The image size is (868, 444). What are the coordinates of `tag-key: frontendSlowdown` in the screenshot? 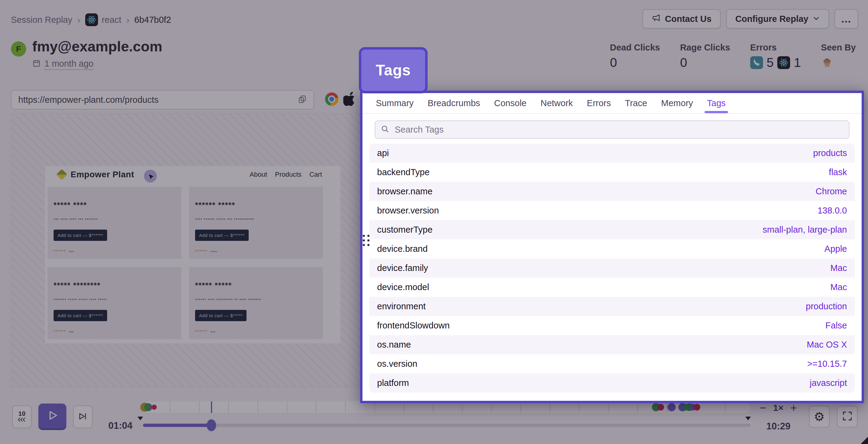 It's located at (413, 326).